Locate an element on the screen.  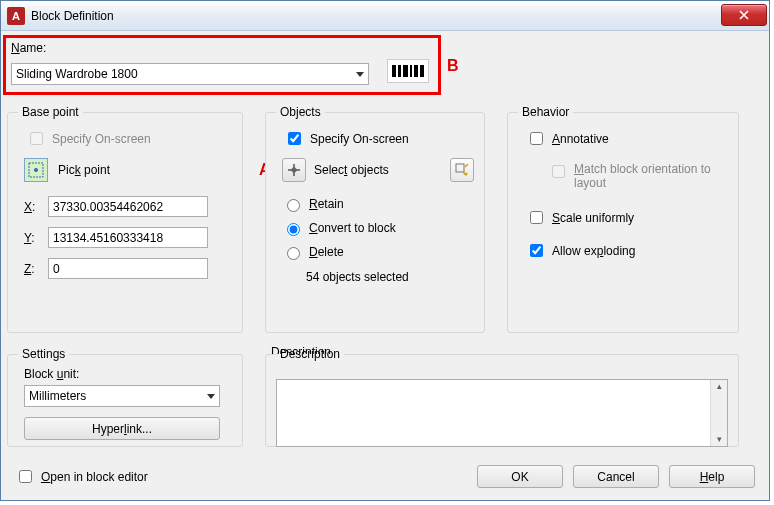
open-in-editor-check: Open in block editor is located at coordinates (82, 476).